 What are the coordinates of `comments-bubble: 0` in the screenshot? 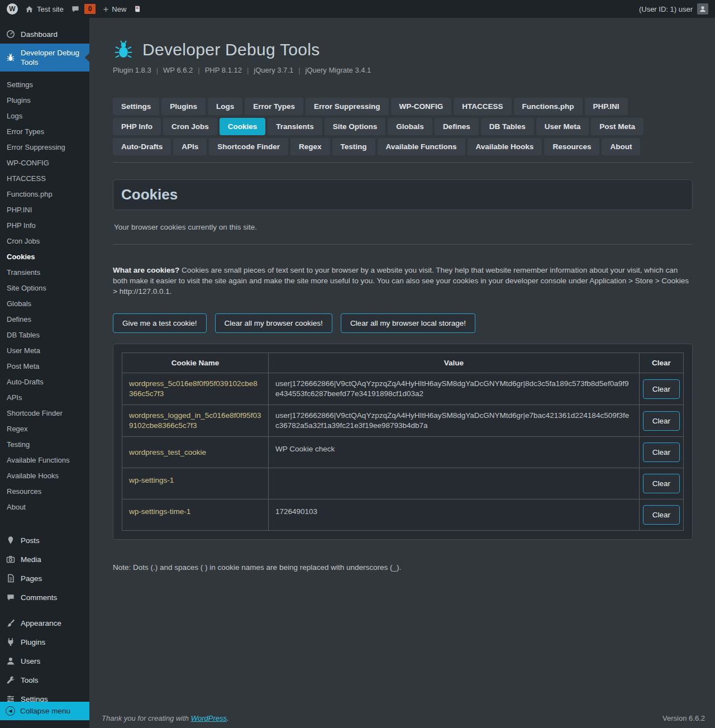 It's located at (84, 9).